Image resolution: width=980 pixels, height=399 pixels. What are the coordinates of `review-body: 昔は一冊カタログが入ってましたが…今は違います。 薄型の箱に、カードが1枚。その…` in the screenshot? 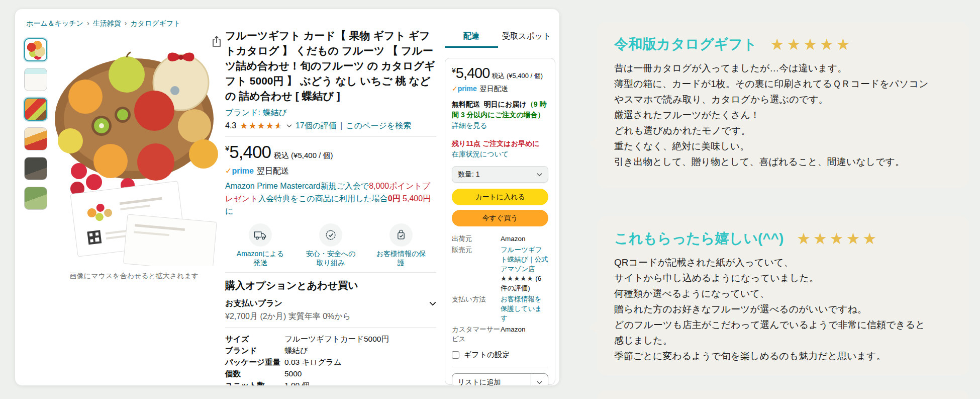 It's located at (783, 115).